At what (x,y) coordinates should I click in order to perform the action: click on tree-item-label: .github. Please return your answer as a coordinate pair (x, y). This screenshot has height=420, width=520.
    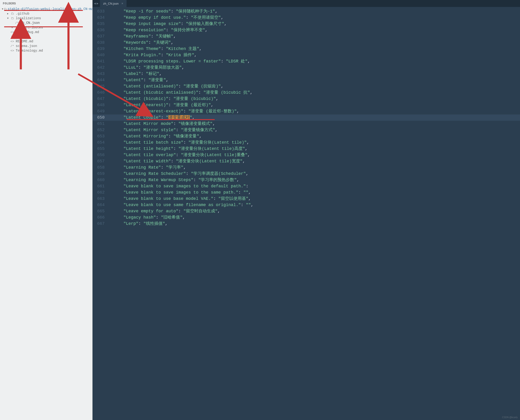
    Looking at the image, I should click on (23, 14).